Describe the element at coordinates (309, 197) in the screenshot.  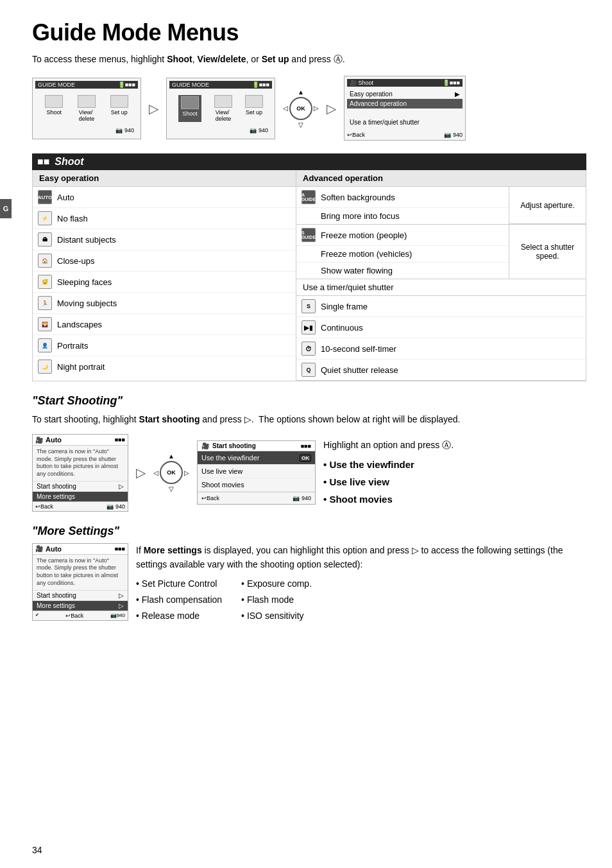
I see `soften-icon: AGUIDE` at that location.